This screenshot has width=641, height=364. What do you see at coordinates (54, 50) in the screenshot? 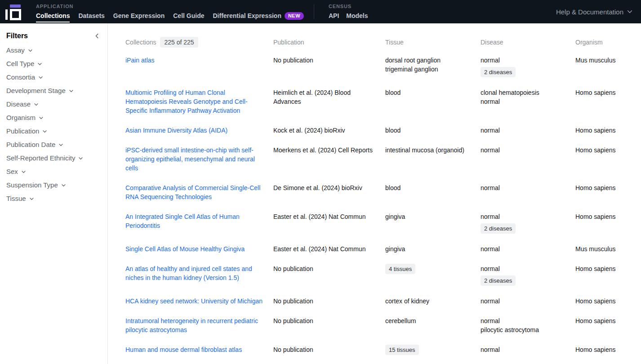
I see `filter-assay: Assay` at bounding box center [54, 50].